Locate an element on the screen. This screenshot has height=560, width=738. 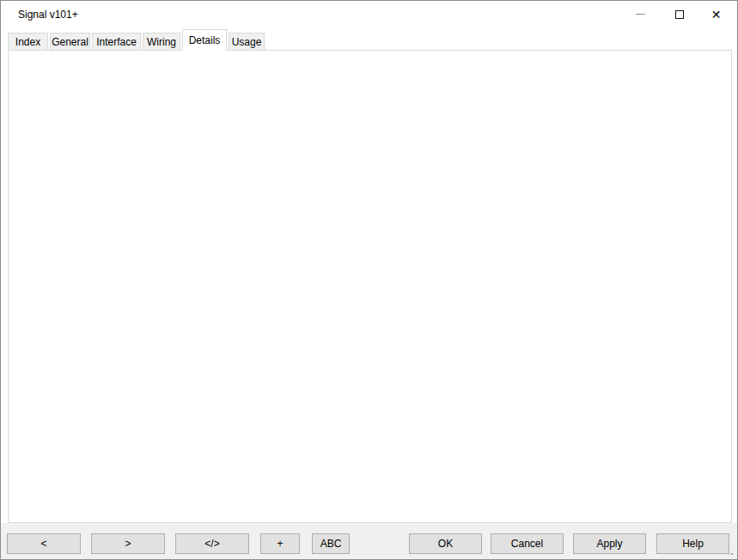
minimize-button is located at coordinates (641, 14).